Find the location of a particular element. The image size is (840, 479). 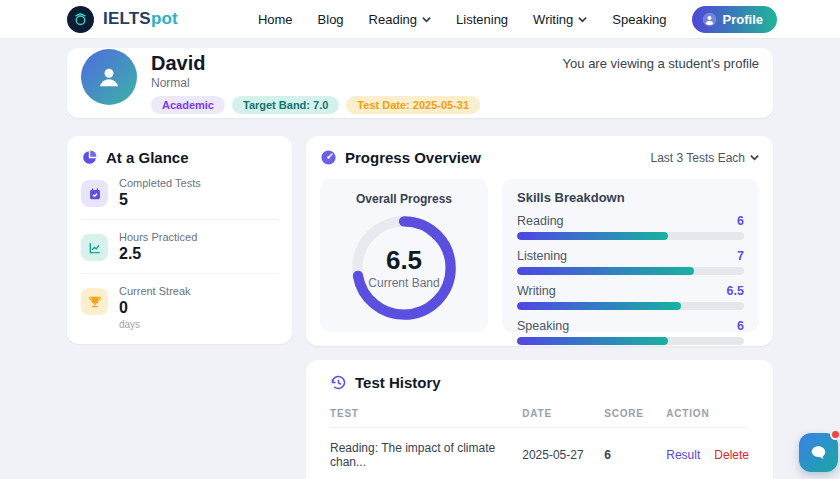

test-history-title: Test History is located at coordinates (398, 382).